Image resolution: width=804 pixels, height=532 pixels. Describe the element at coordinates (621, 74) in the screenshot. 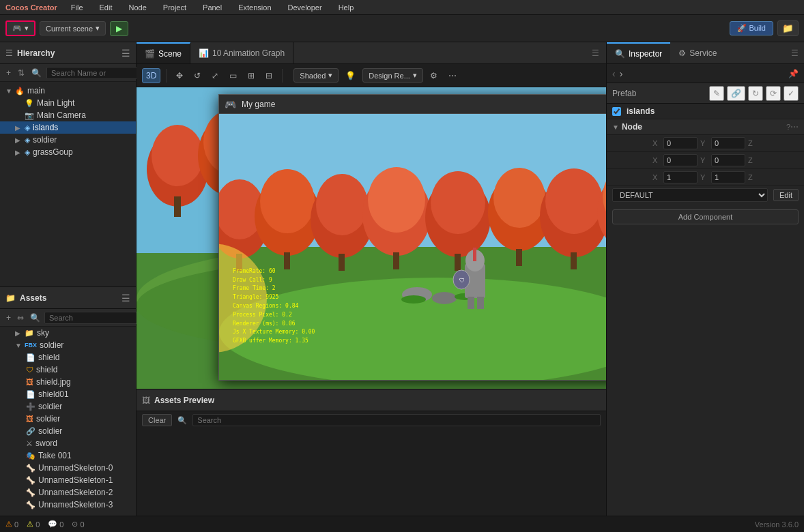

I see `nav-forward-btn: ›` at that location.